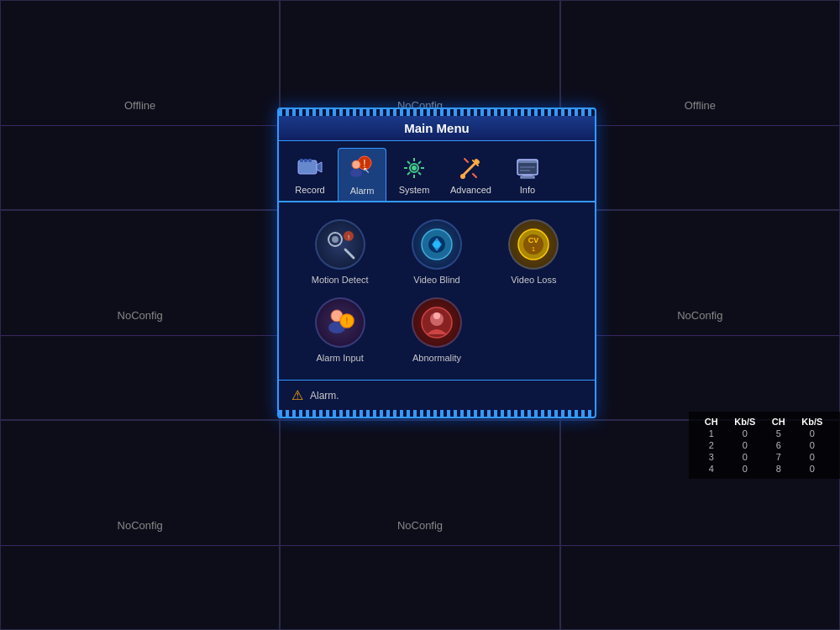  I want to click on tab-advanced-label: Advanced, so click(470, 190).